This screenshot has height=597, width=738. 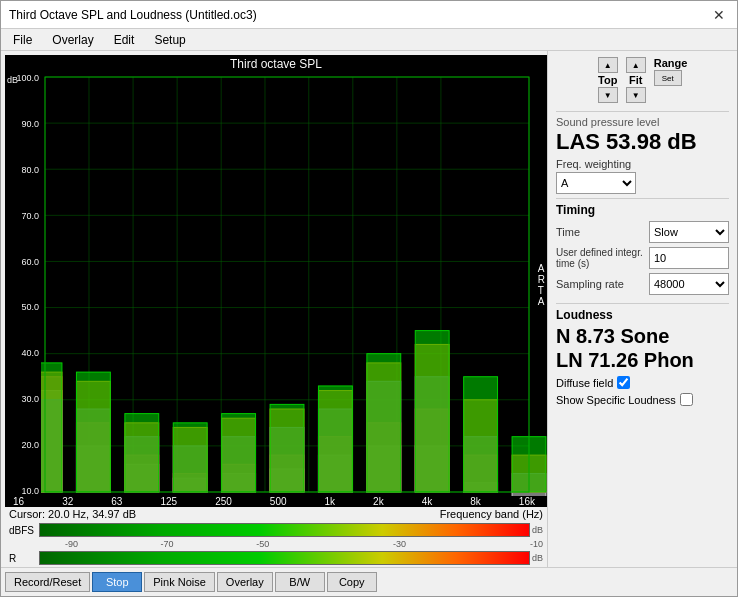 I want to click on y-label-30: 30.0, so click(x=23, y=399).